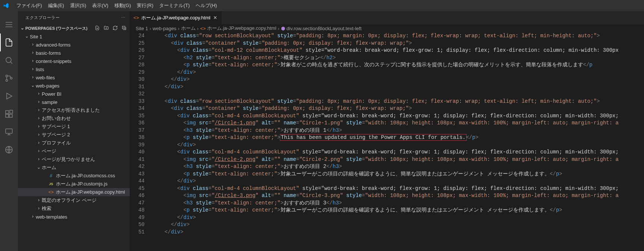 Image resolution: width=644 pixels, height=251 pixels. What do you see at coordinates (115, 28) in the screenshot?
I see `refresh-icon` at bounding box center [115, 28].